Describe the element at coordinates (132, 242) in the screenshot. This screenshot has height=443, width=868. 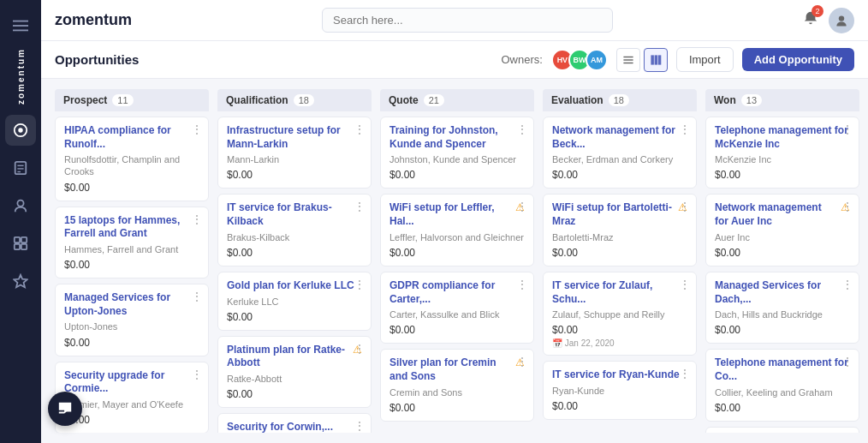
I see `kanban-card: ⋮15 laptops for Hammes, Farrell and Gran…` at that location.